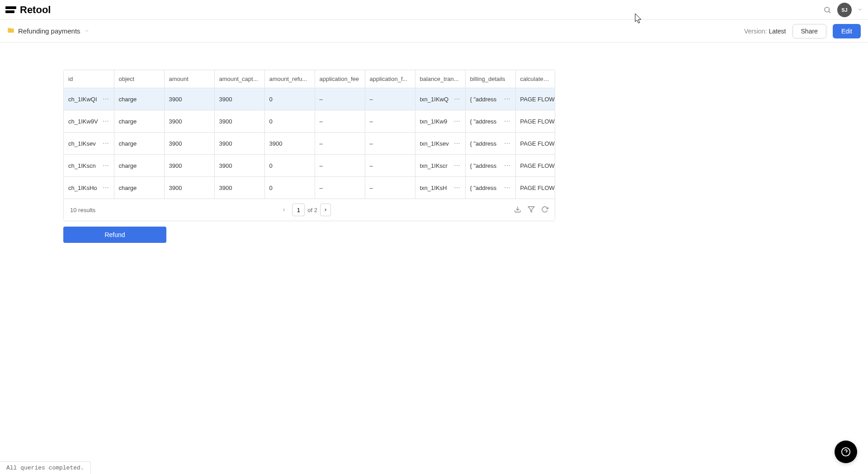 The image size is (868, 474). What do you see at coordinates (340, 79) in the screenshot?
I see `col-header-app-fee: application_fee` at bounding box center [340, 79].